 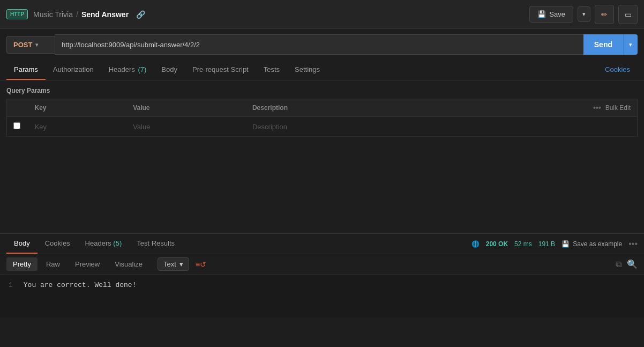 I want to click on param-checkbox, so click(x=17, y=125).